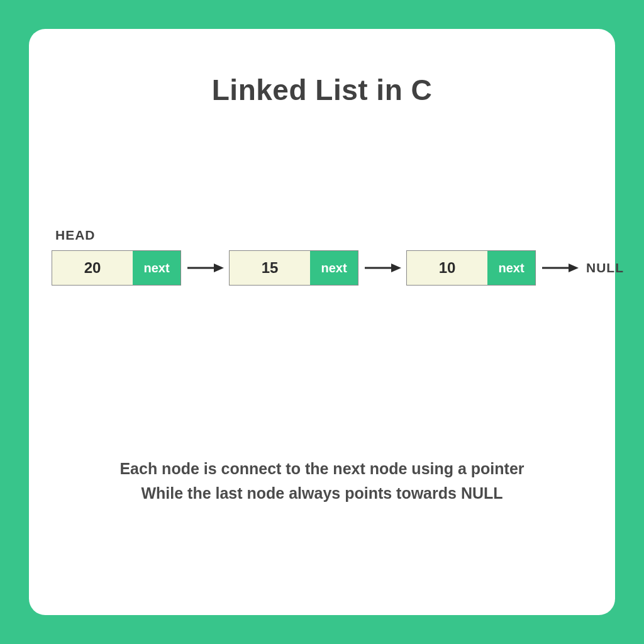 Image resolution: width=644 pixels, height=644 pixels. What do you see at coordinates (270, 268) in the screenshot?
I see `node-value: 15` at bounding box center [270, 268].